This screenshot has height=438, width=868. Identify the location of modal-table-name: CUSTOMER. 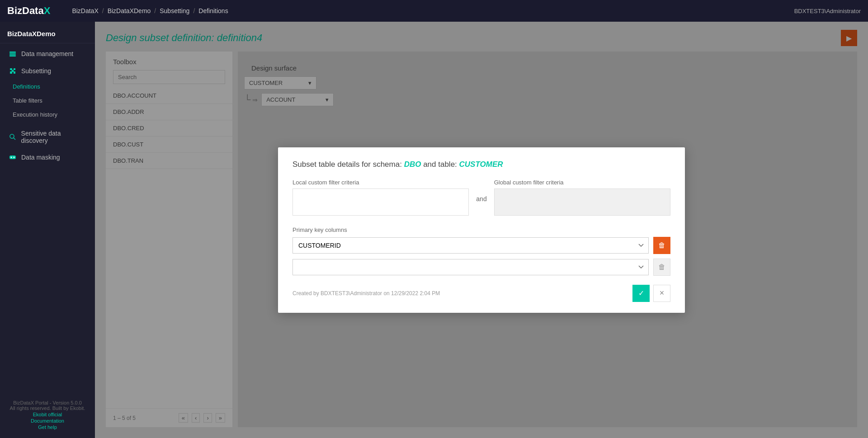
(481, 165).